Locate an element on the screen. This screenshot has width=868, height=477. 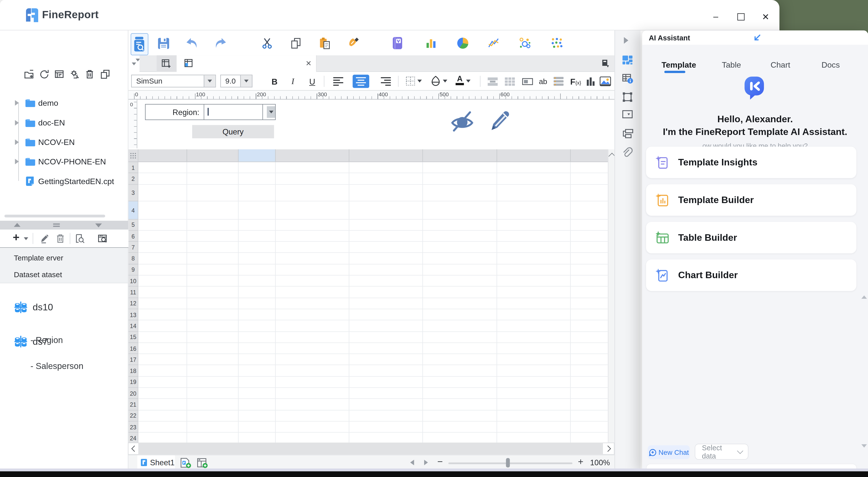
column-header-strip is located at coordinates (373, 156).